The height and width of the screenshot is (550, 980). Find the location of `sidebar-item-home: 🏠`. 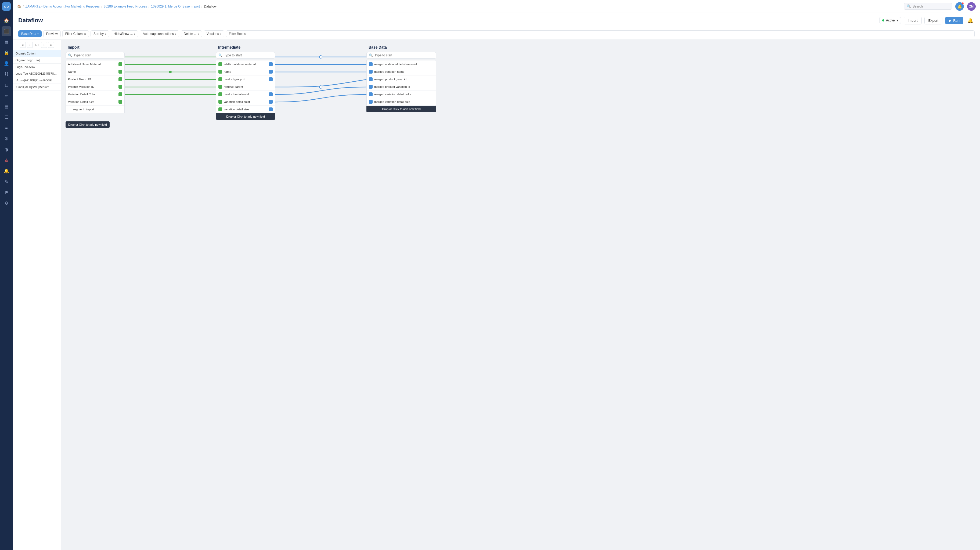

sidebar-item-home: 🏠 is located at coordinates (6, 21).